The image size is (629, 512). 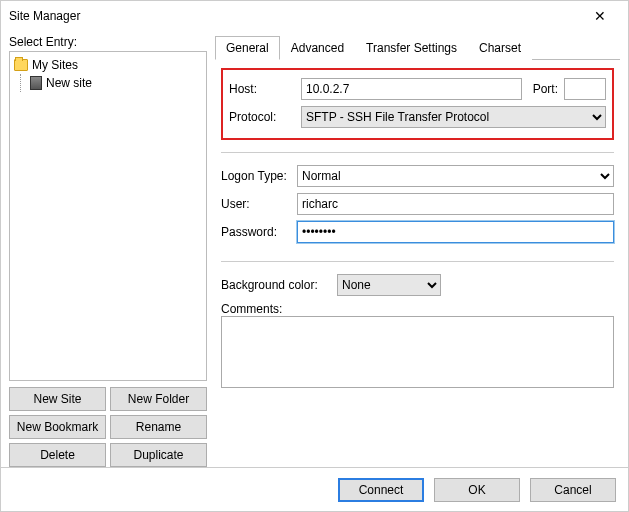 What do you see at coordinates (418, 104) in the screenshot?
I see `connection-group: Host: Port: Protocol: SFTP - SSH File Tr…` at bounding box center [418, 104].